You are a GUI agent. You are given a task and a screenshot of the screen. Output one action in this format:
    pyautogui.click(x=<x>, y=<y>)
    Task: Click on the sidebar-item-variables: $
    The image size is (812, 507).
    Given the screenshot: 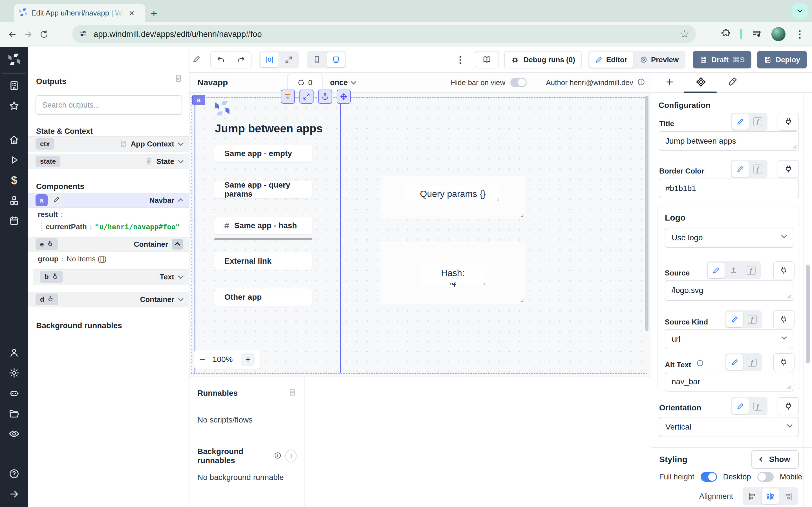 What is the action you would take?
    pyautogui.click(x=14, y=180)
    